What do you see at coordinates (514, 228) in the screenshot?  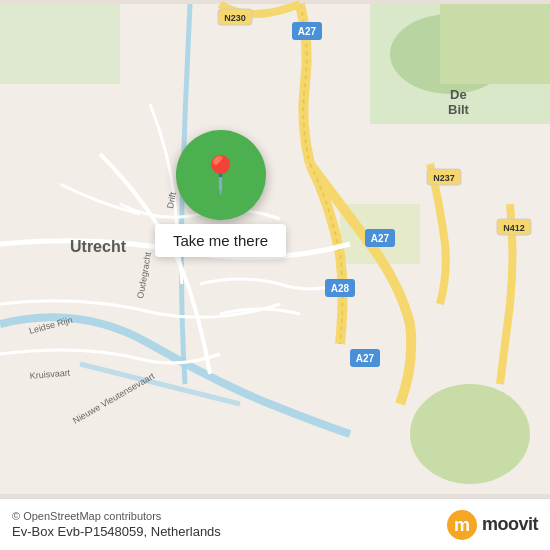 I see `svg-text: N412` at bounding box center [514, 228].